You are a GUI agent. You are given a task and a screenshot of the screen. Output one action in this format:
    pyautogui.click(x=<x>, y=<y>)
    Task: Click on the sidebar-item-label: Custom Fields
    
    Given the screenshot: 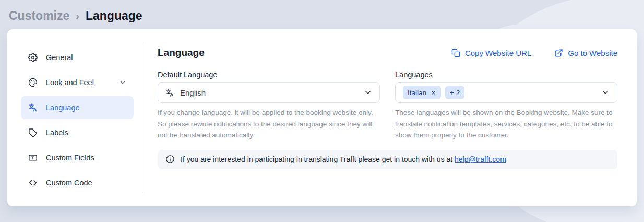 What is the action you would take?
    pyautogui.click(x=70, y=158)
    